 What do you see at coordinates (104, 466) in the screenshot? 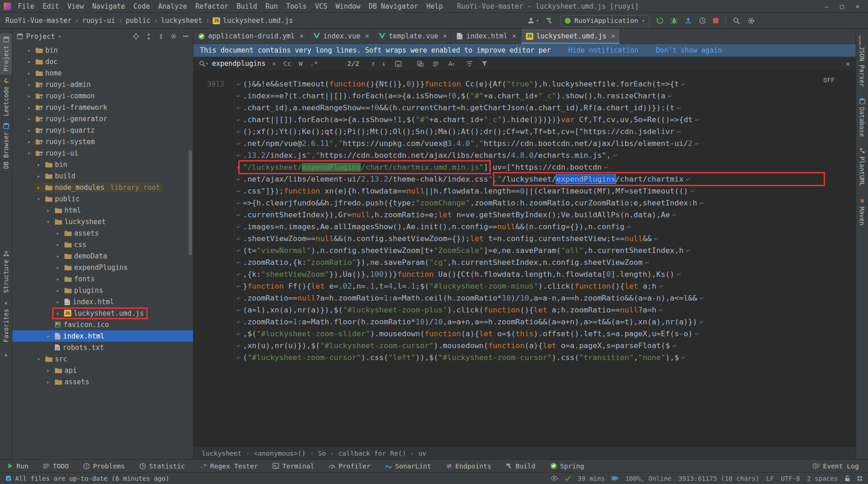
I see `tool-window-button-problems: Problems` at bounding box center [104, 466].